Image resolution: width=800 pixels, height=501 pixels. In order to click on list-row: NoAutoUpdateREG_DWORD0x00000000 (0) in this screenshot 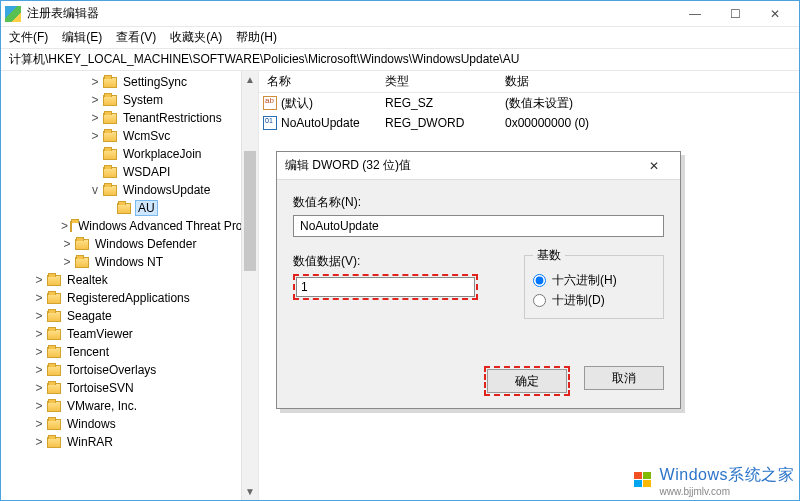, I will do `click(529, 123)`.